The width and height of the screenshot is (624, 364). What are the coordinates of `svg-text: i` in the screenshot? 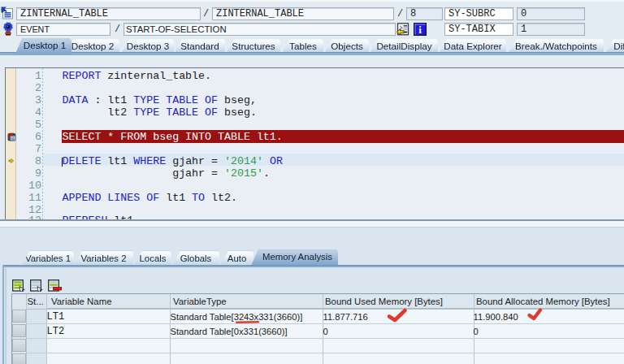 It's located at (420, 29).